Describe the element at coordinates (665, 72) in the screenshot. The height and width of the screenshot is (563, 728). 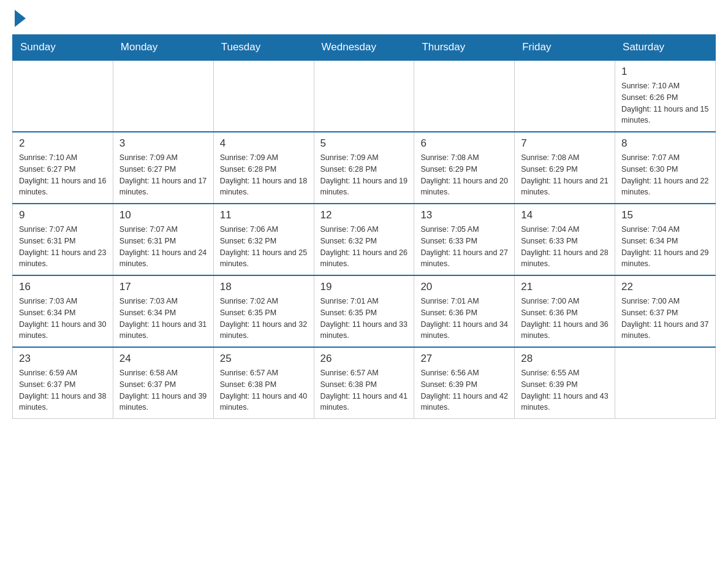
I see `day-number: 1` at that location.